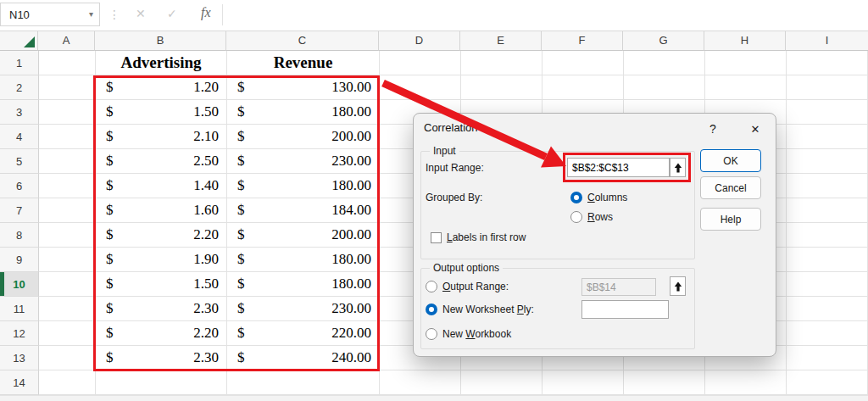  Describe the element at coordinates (619, 168) in the screenshot. I see `input-range-field: $B$2:$C$13` at that location.